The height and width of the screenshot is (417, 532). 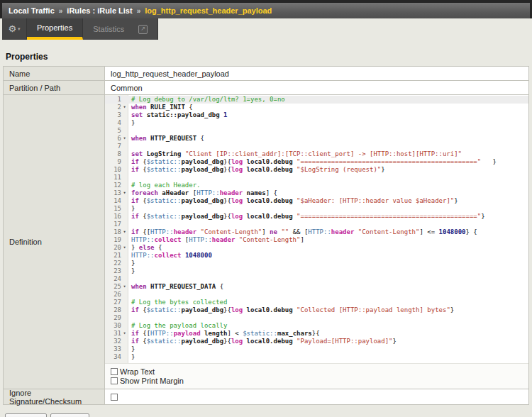 What do you see at coordinates (316, 224) in the screenshot?
I see `code-line: 17` at bounding box center [316, 224].